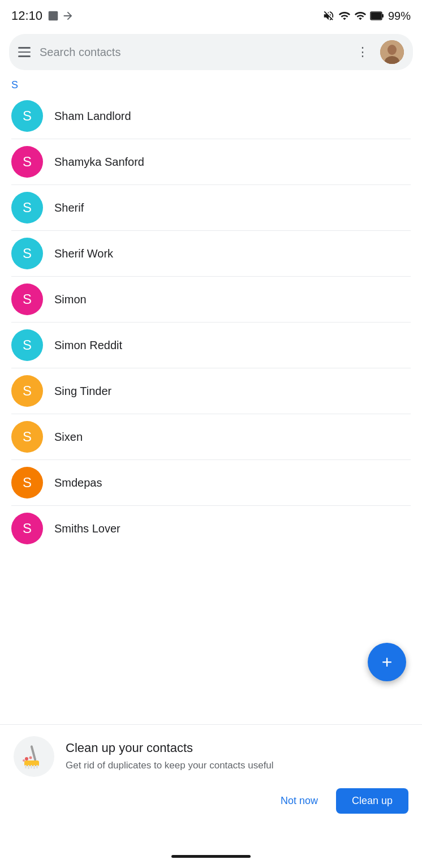 This screenshot has width=422, height=868. I want to click on contact-item: SSing Tinder, so click(211, 391).